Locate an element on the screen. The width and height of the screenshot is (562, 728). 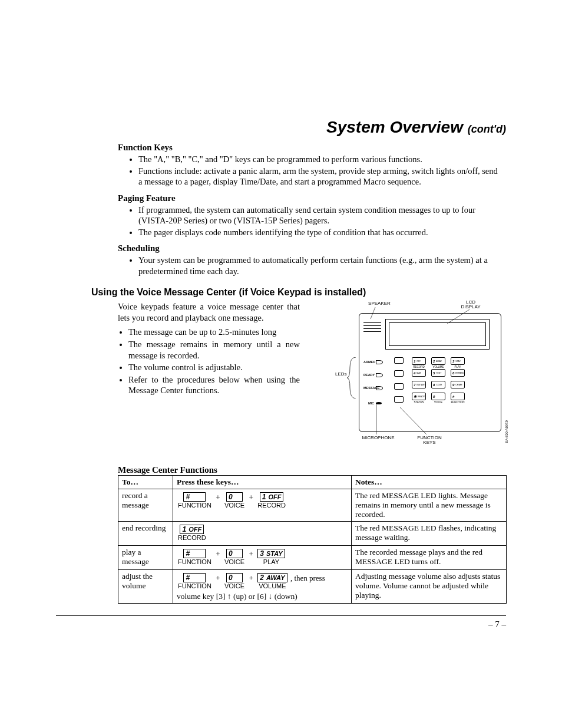
lcd-screen is located at coordinates (437, 334).